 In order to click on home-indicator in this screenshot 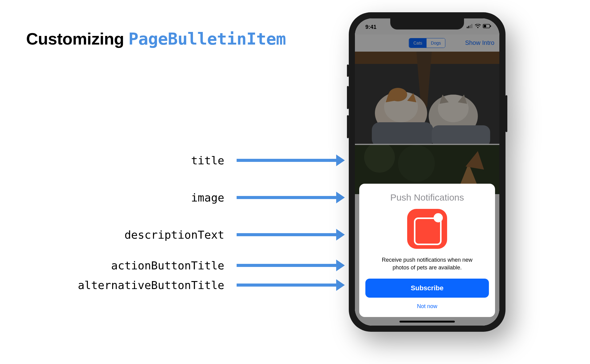, I will do `click(427, 322)`.